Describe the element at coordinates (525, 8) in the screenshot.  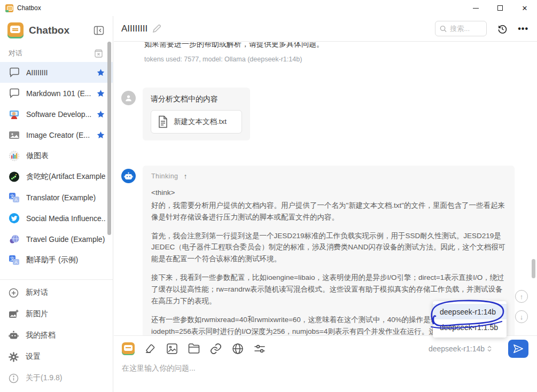
I see `close-button: ✕` at that location.